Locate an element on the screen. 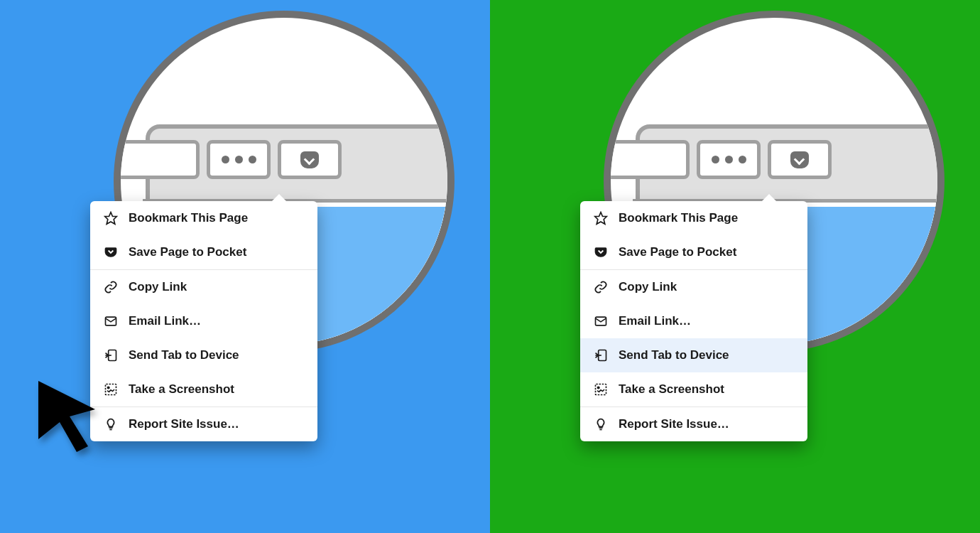 This screenshot has width=980, height=533. mouse-cursor-icon is located at coordinates (67, 416).